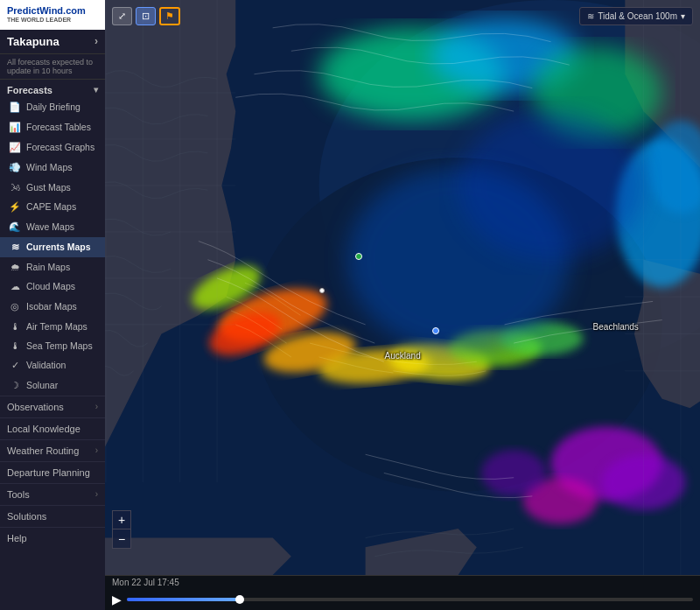 The width and height of the screenshot is (700, 610). I want to click on weather-routing-arrow-icon: ›, so click(96, 450).